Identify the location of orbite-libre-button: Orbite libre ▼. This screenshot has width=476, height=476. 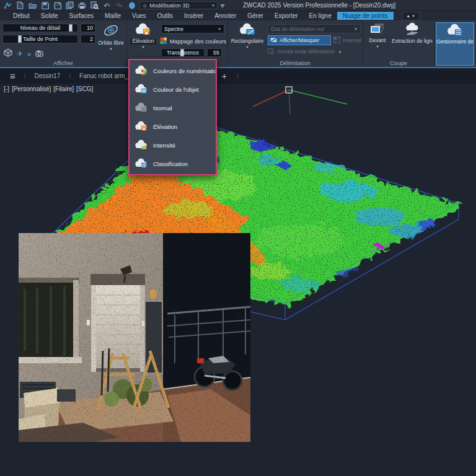
(111, 41).